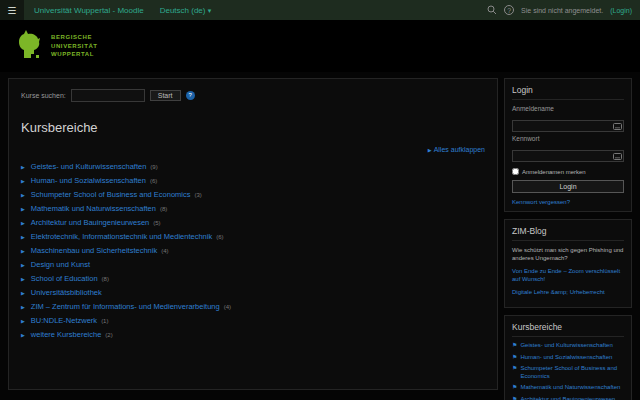 This screenshot has height=400, width=640. What do you see at coordinates (562, 10) in the screenshot?
I see `login-status: Sie sind nicht angemeldet.` at bounding box center [562, 10].